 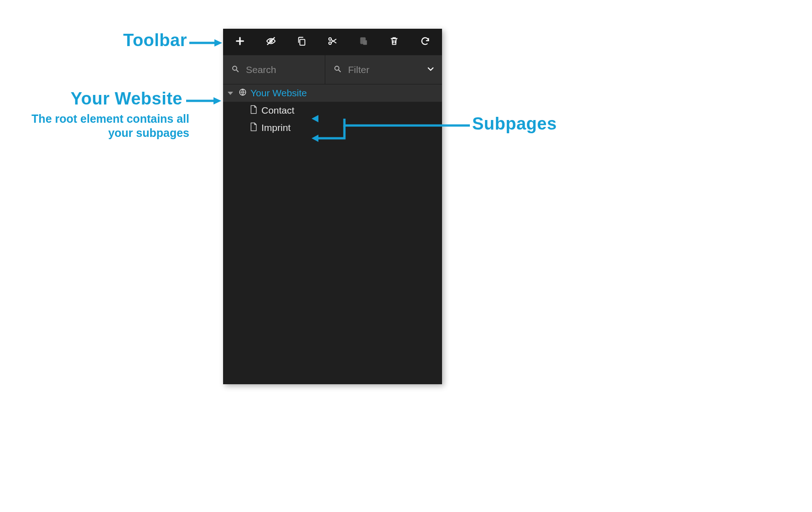 What do you see at coordinates (271, 42) in the screenshot?
I see `eye-slash-icon` at bounding box center [271, 42].